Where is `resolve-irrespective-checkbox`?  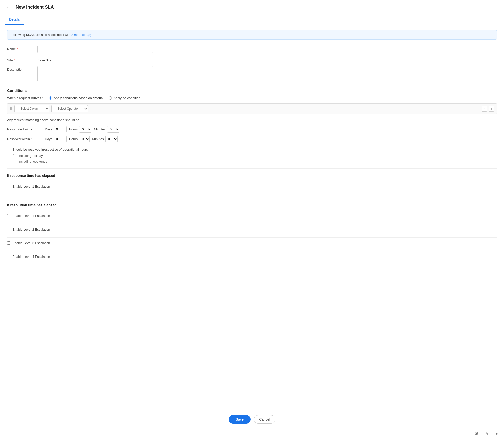
resolve-irrespective-checkbox is located at coordinates (9, 150).